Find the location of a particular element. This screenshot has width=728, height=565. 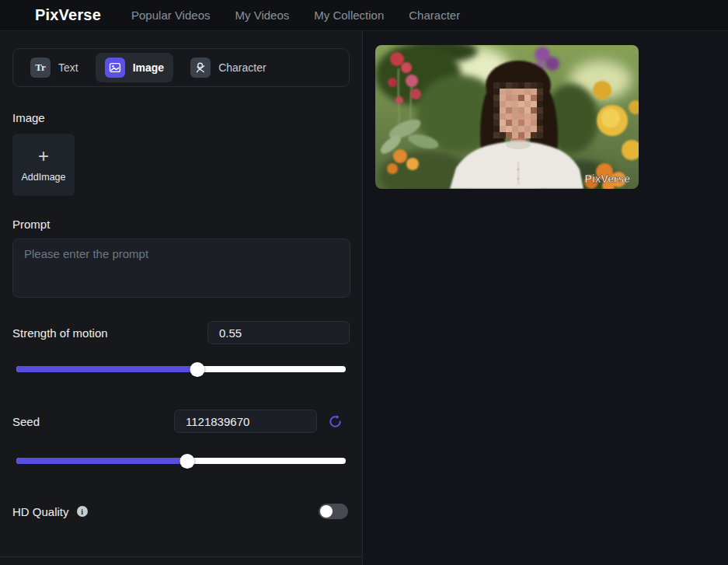

tab-text-label: Text is located at coordinates (68, 68).